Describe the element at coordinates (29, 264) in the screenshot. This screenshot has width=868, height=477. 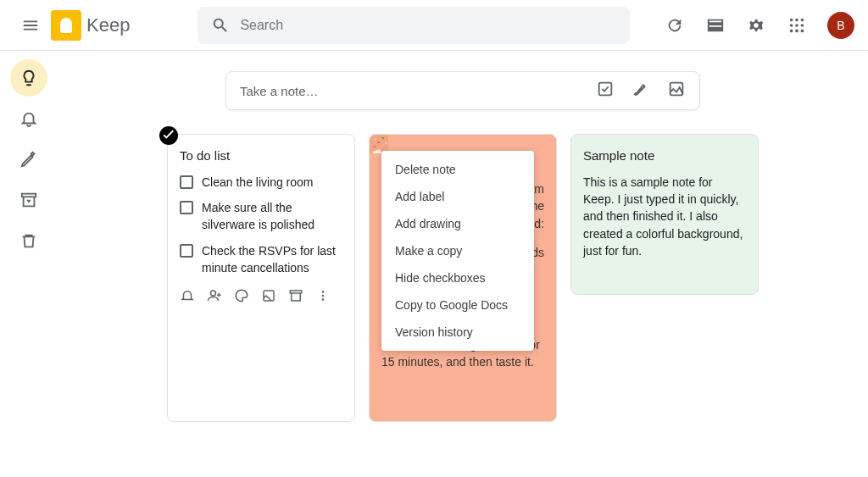
I see `sidebar` at that location.